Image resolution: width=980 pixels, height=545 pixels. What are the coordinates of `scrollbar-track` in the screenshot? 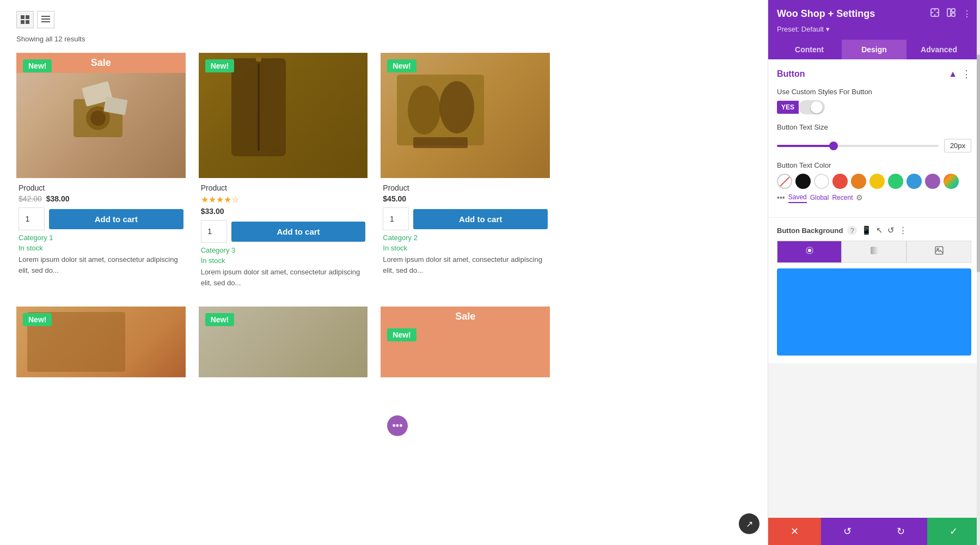 It's located at (978, 272).